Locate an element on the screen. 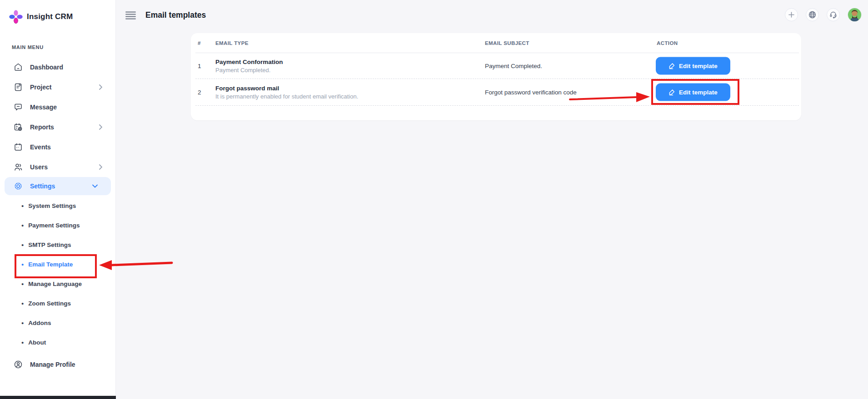 This screenshot has height=399, width=868. sidebar-item-label: Reports is located at coordinates (42, 127).